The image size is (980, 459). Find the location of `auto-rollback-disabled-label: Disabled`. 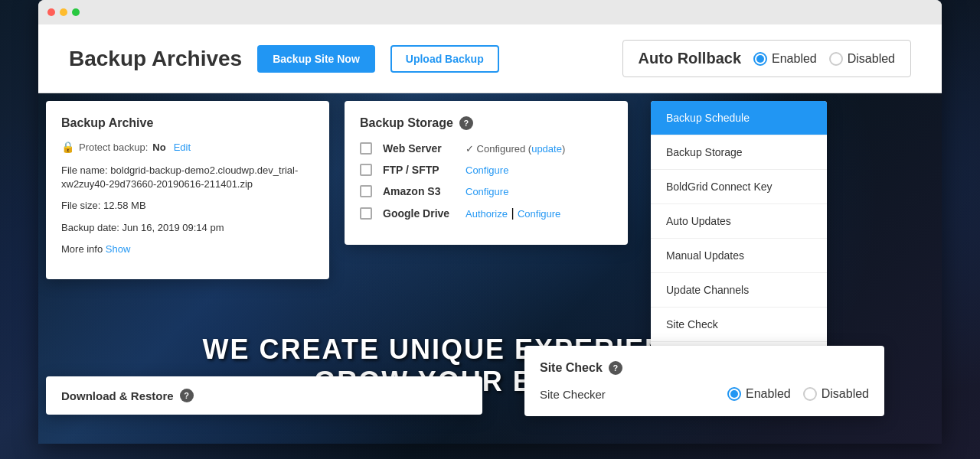

auto-rollback-disabled-label: Disabled is located at coordinates (871, 59).